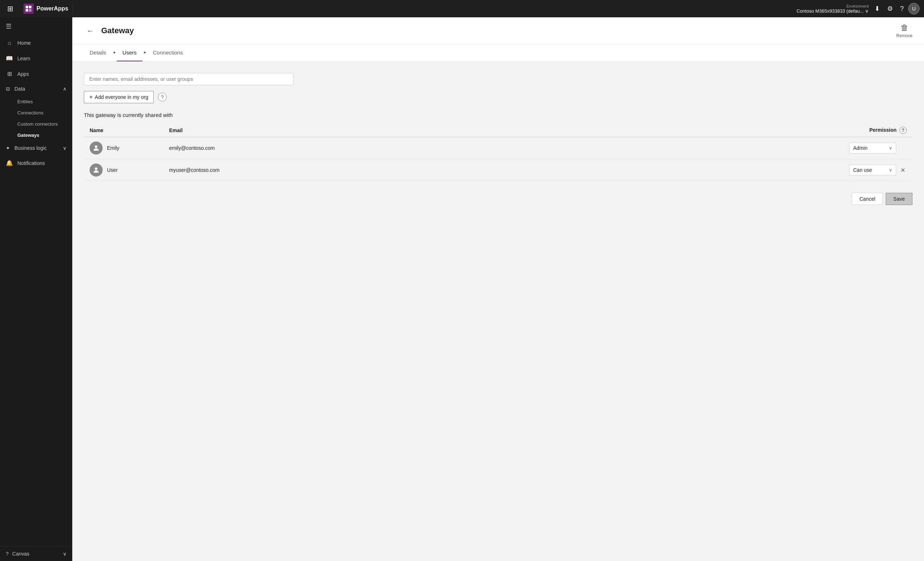 This screenshot has width=924, height=561. What do you see at coordinates (498, 97) in the screenshot?
I see `add-row: + Add everyone in my org ?` at bounding box center [498, 97].